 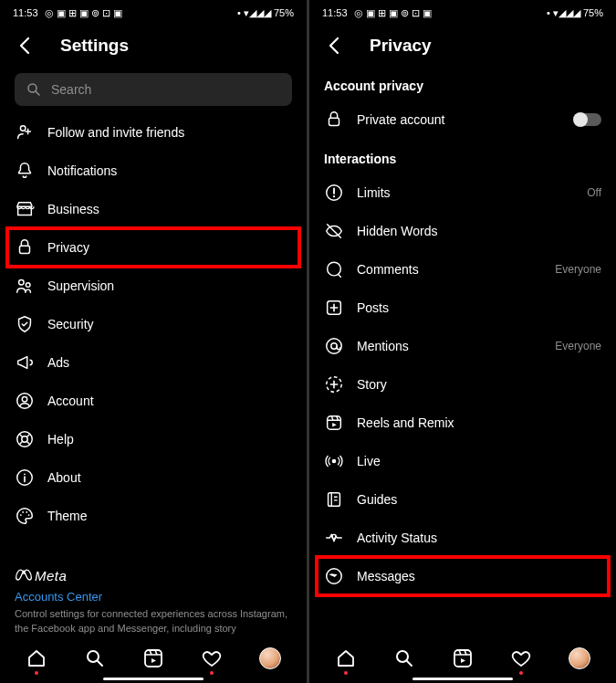 I want to click on section-interactions: Interactions, so click(x=463, y=156).